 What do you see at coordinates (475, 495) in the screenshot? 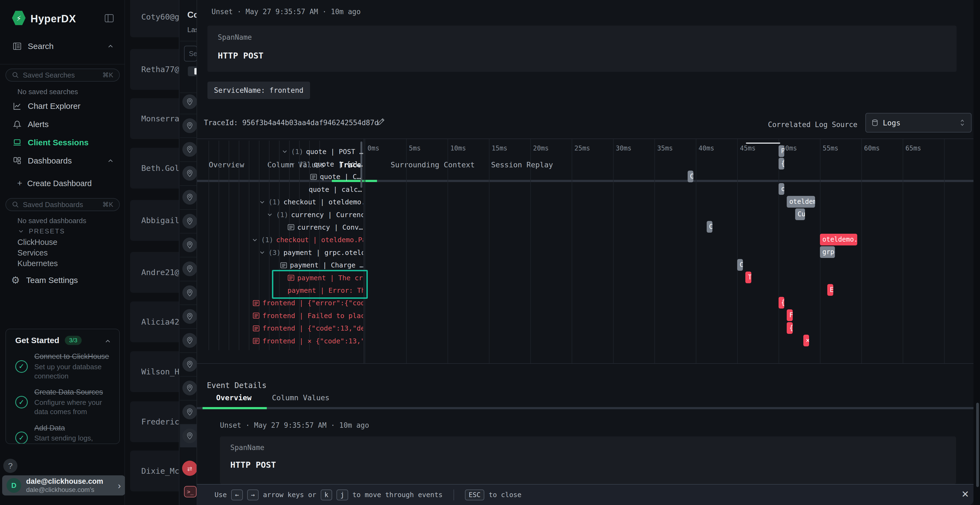
I see `esc-key: ESC` at bounding box center [475, 495].